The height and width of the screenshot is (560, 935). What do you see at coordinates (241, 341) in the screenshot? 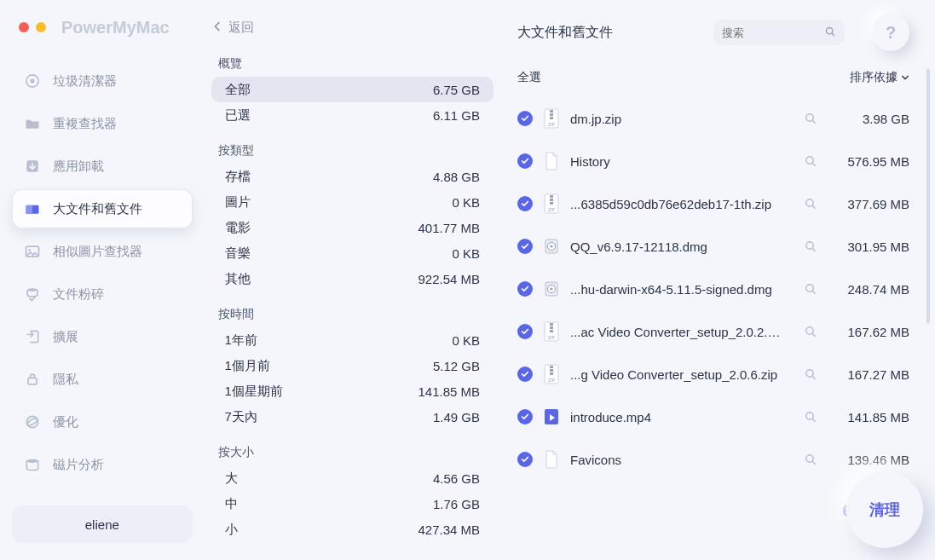
I see `row-label: 1年前` at bounding box center [241, 341].